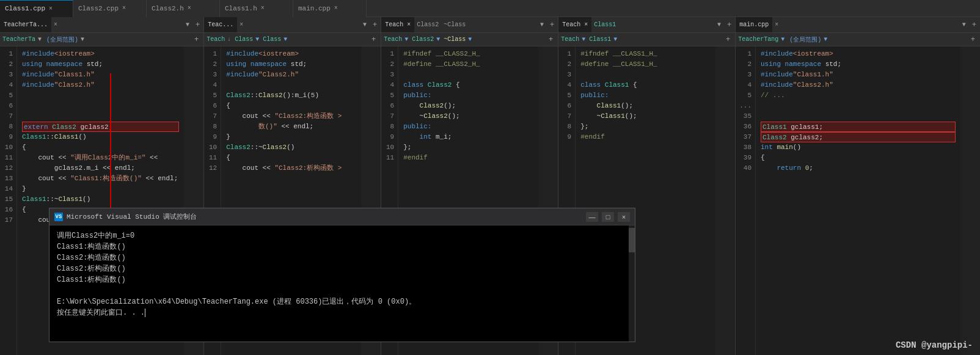 The width and height of the screenshot is (980, 355). Describe the element at coordinates (342, 280) in the screenshot. I see `console-line-5: Class1:析构函数()` at that location.